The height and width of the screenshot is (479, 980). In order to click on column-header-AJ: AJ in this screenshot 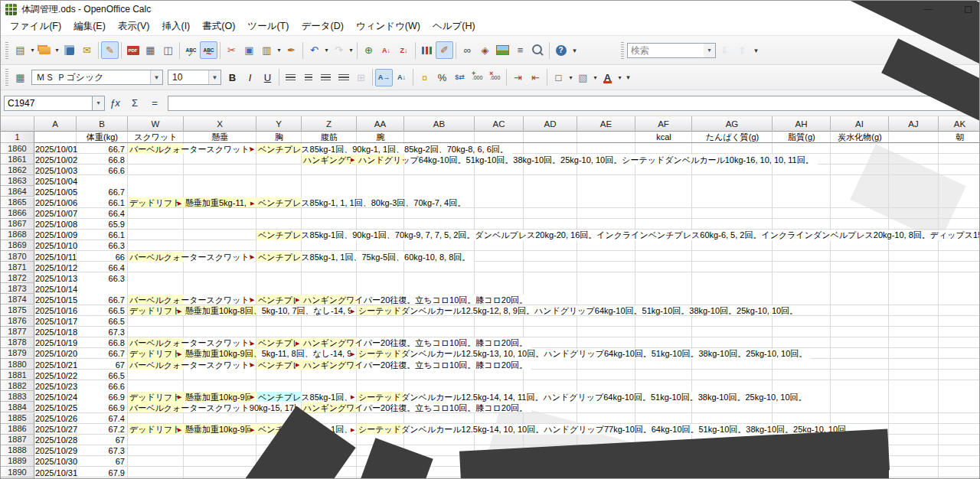, I will do `click(914, 124)`.